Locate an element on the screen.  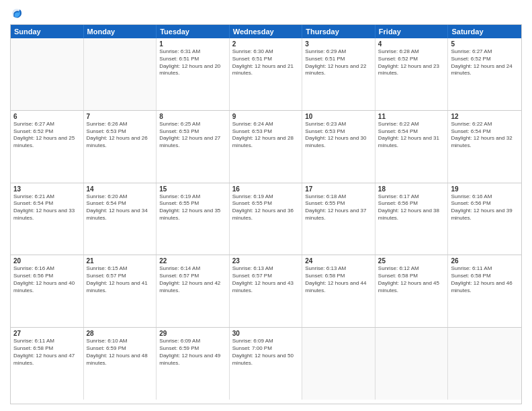
day-header-thursday: Thursday is located at coordinates (339, 32).